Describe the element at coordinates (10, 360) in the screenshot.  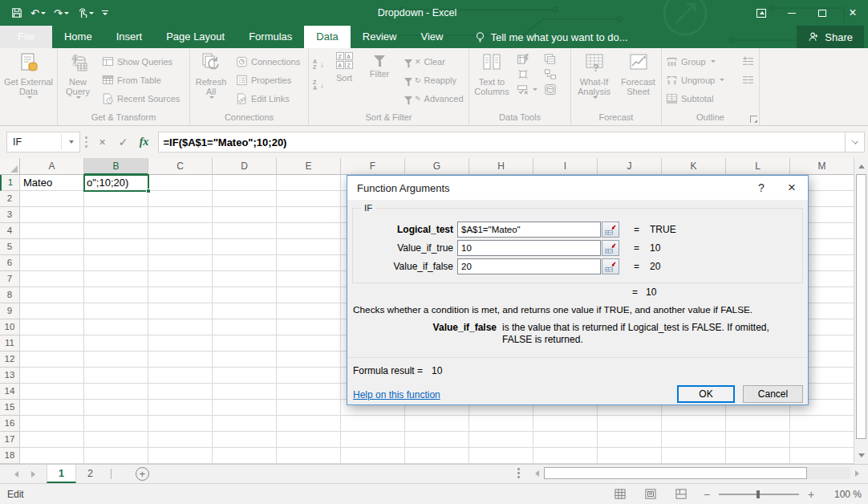
I see `row-header-12: 12` at that location.